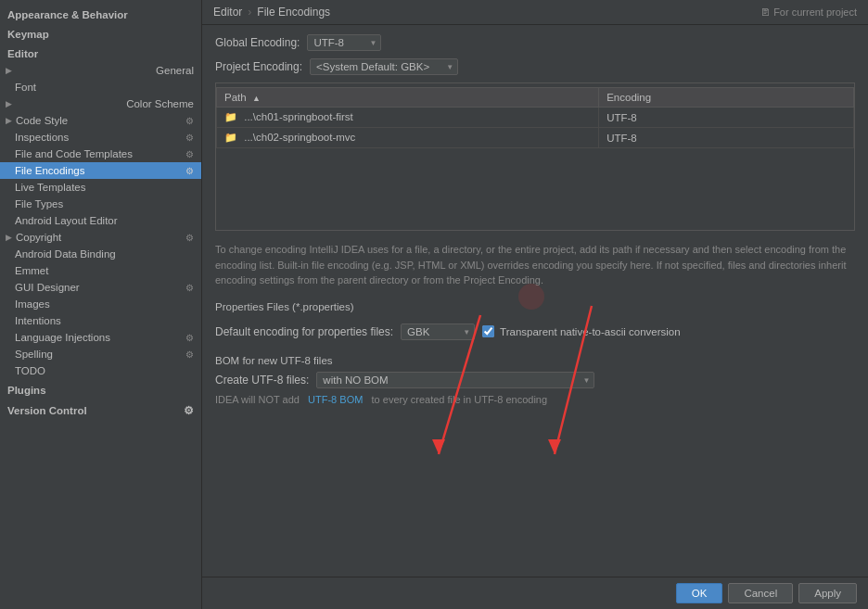 The width and height of the screenshot is (868, 609). I want to click on sidebar-item-emmet: Emmet, so click(100, 271).